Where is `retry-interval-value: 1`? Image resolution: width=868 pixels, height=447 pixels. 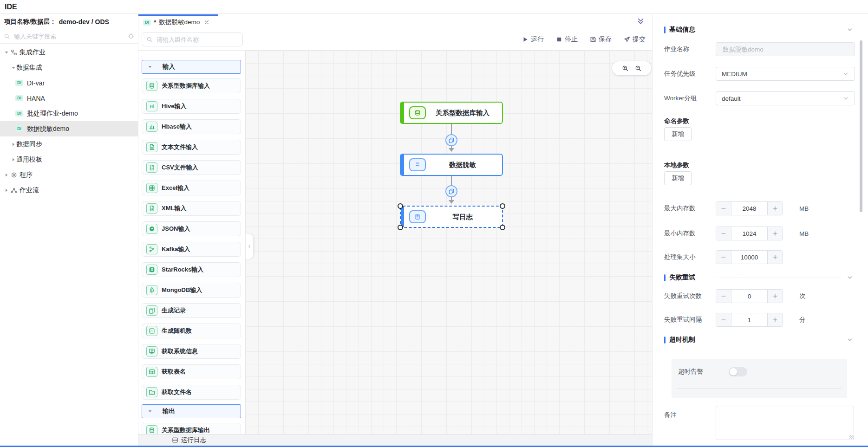 retry-interval-value: 1 is located at coordinates (750, 320).